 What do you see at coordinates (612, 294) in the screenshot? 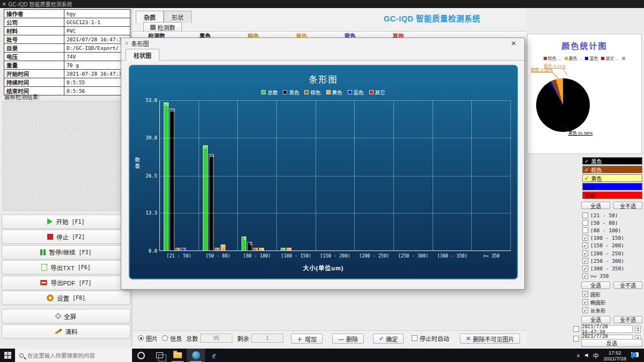
I see `shape-filter: ✓圆形` at bounding box center [612, 294].